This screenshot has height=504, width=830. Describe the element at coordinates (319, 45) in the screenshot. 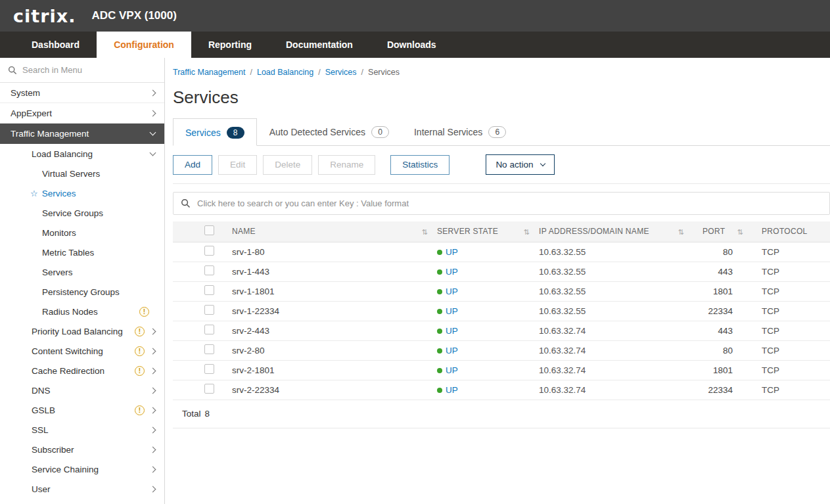

I see `nav-tab-documentation: Documentation` at that location.